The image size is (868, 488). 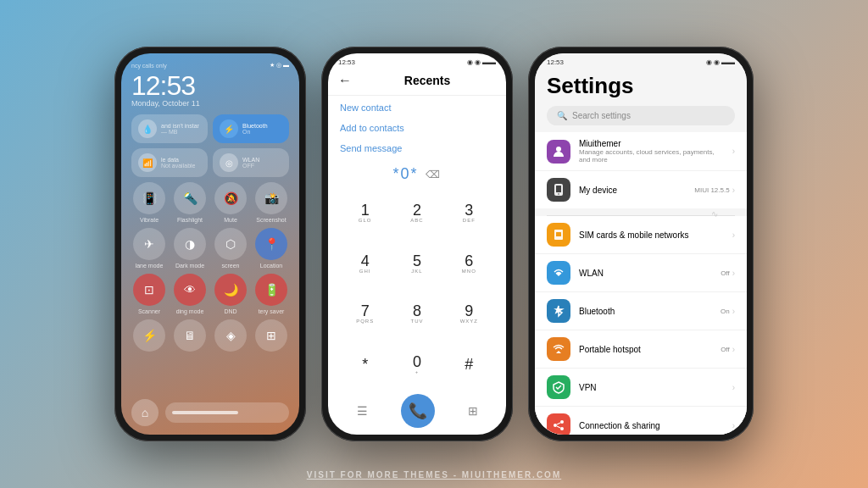 What do you see at coordinates (255, 132) in the screenshot?
I see `card2-sub: On` at bounding box center [255, 132].